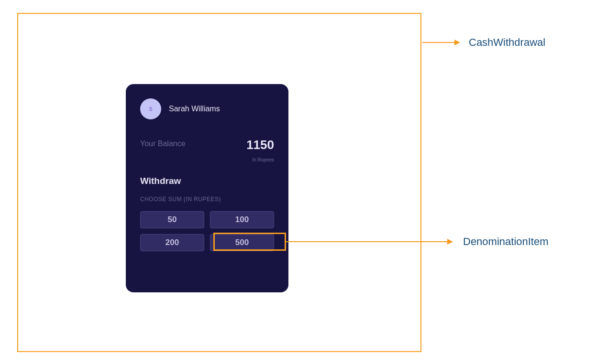 Image resolution: width=607 pixels, height=364 pixels. Describe the element at coordinates (260, 150) in the screenshot. I see `balance-right: 1150 In Rupees` at that location.